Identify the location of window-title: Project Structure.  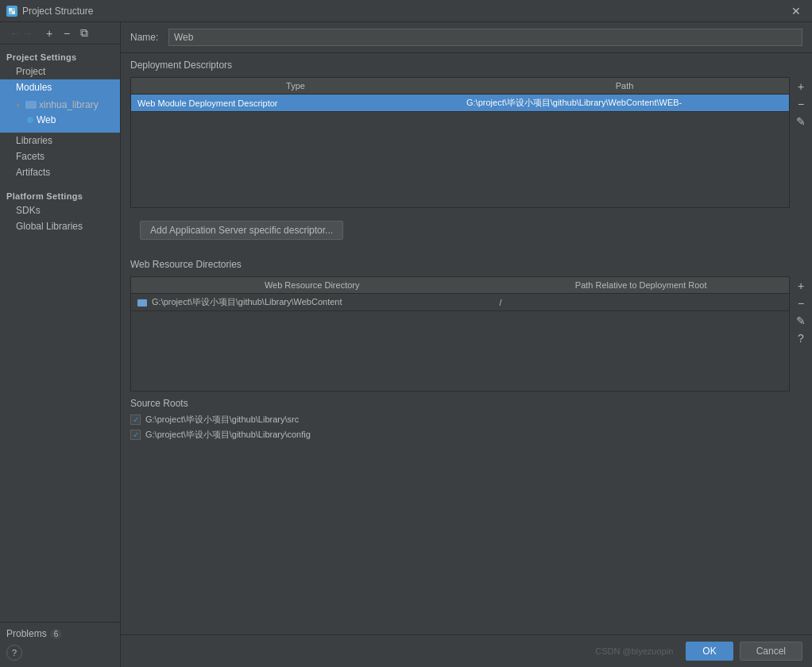
(57, 11).